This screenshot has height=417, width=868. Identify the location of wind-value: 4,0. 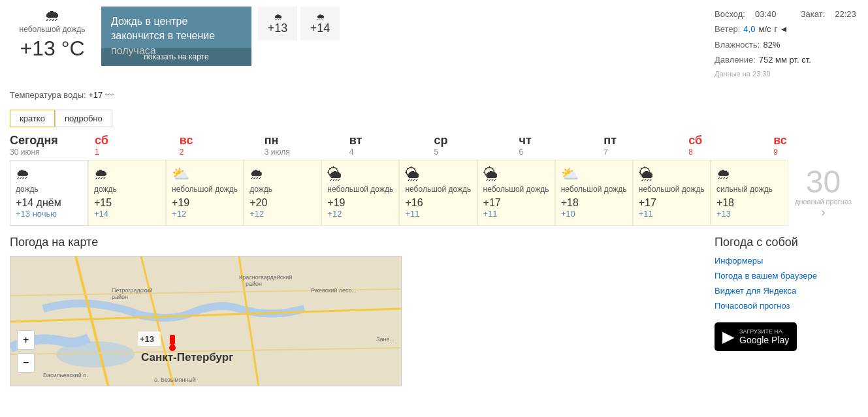
(749, 29).